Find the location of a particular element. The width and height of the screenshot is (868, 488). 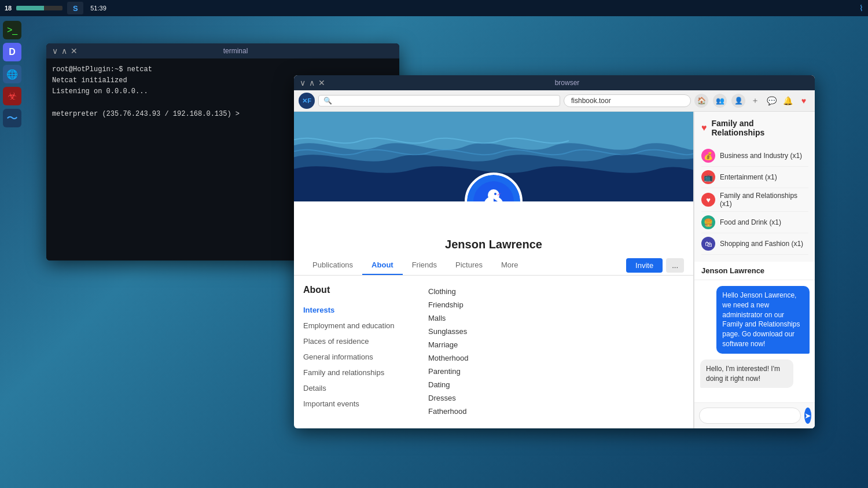

taskbar-left: 18 S 51:39 is located at coordinates (56, 8).